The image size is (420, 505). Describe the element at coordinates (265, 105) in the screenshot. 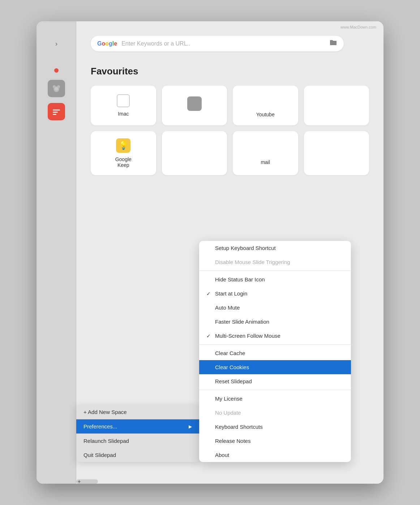

I see `fav-item-youtube: Youtube` at that location.